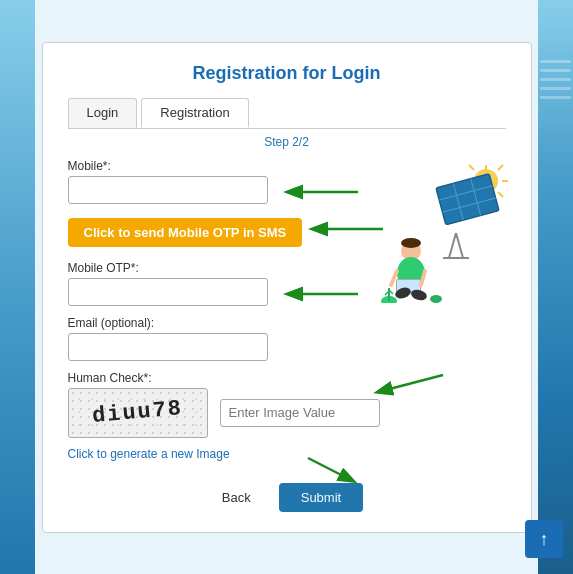 This screenshot has height=574, width=573. Describe the element at coordinates (194, 113) in the screenshot. I see `tab-registration: Registration` at that location.